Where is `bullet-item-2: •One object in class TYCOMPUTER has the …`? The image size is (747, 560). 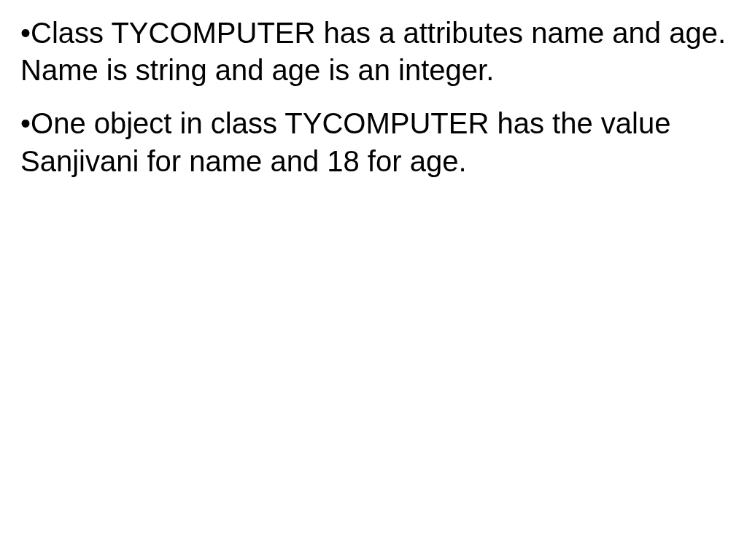 bullet-item-2: •One object in class TYCOMPUTER has the … is located at coordinates (374, 142).